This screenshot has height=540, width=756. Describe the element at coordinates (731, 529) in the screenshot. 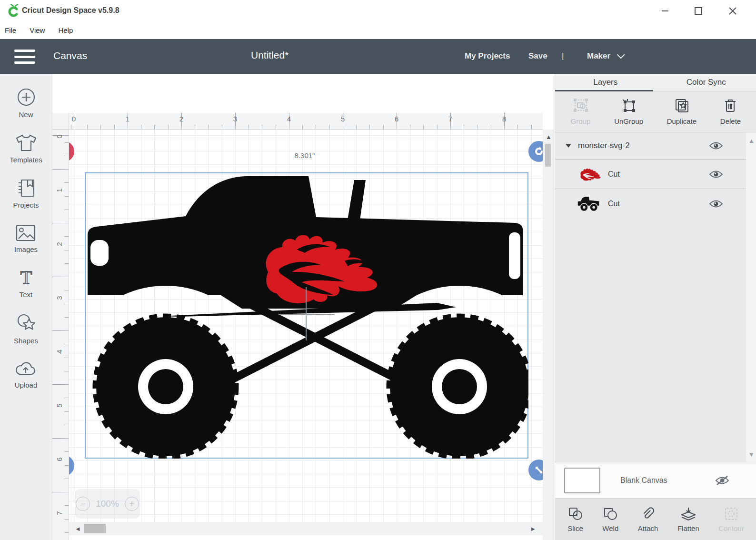

I see `action-label: Contour` at that location.